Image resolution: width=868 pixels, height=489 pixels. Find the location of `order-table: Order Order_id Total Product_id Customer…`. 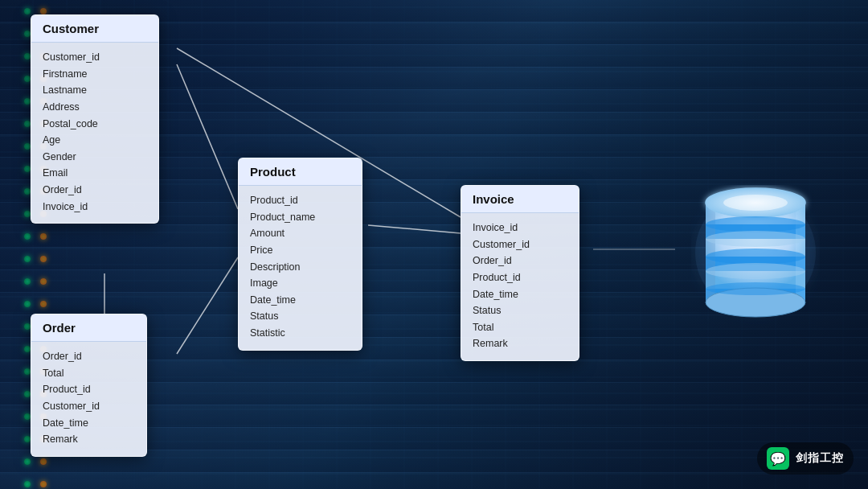

order-table: Order Order_id Total Product_id Customer… is located at coordinates (88, 385).